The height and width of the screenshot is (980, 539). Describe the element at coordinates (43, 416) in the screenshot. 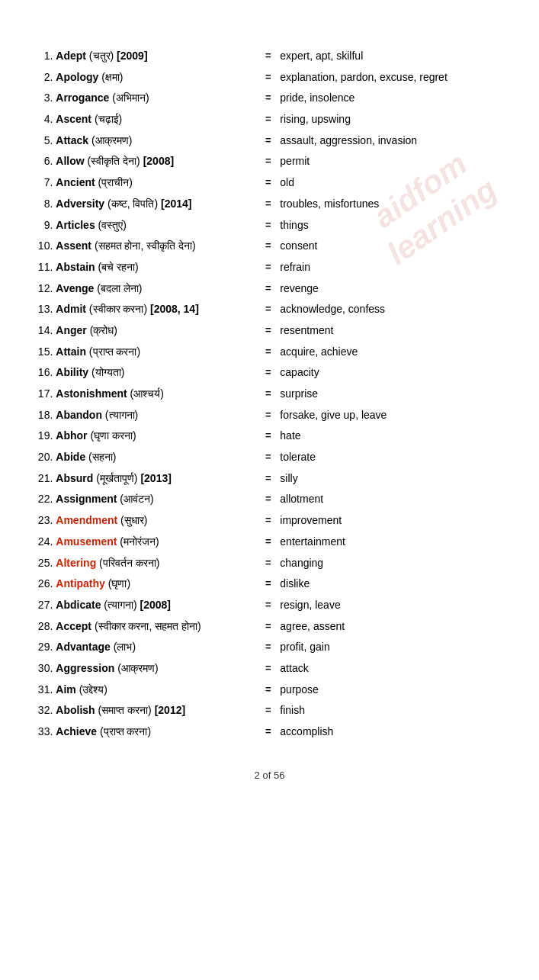

I see `row-number: 18.` at that location.